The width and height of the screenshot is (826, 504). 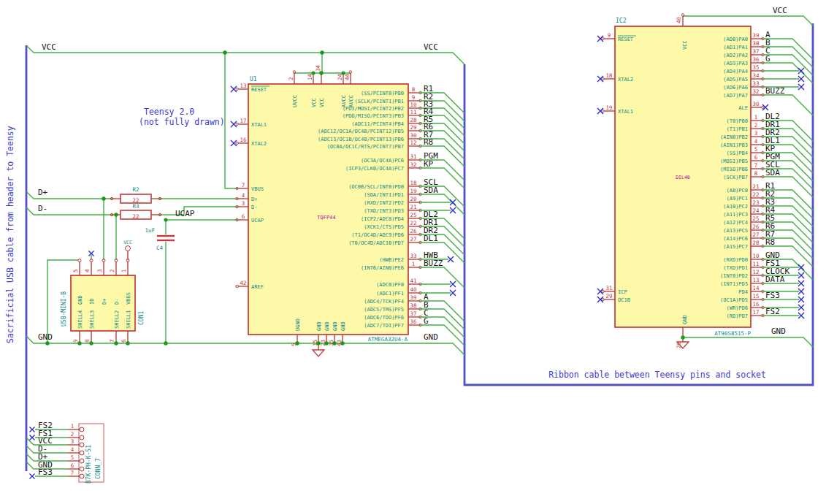 What do you see at coordinates (378, 235) in the screenshot?
I see `pin-name: (T1/OC4D/ADC9)PD6` at bounding box center [378, 235].